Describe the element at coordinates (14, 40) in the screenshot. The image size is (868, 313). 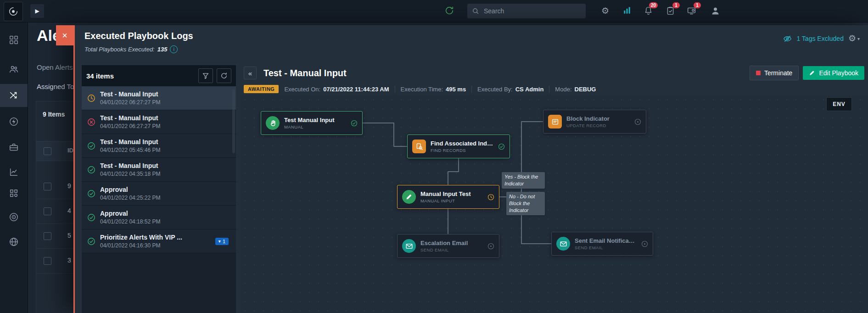
I see `dashboard-grid-icon` at that location.